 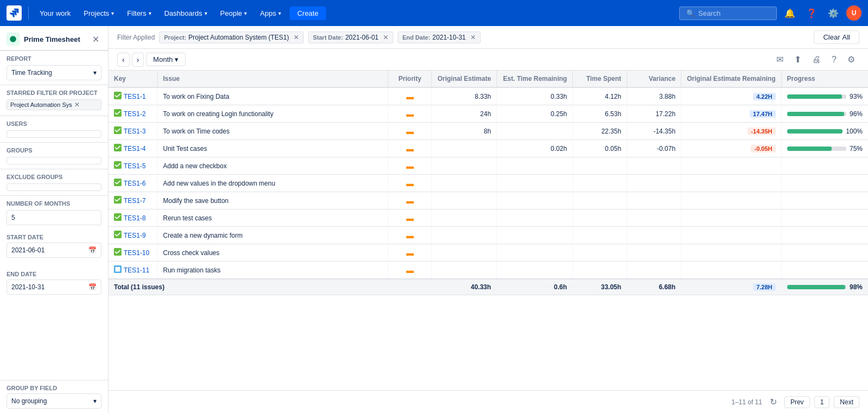 I want to click on people-btn: People▾, so click(x=233, y=13).